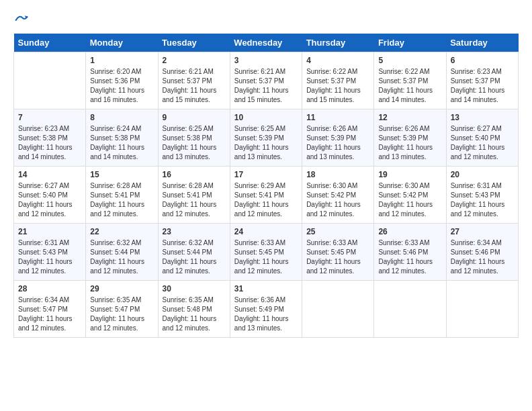 Image resolution: width=532 pixels, height=411 pixels. What do you see at coordinates (266, 20) in the screenshot?
I see `page-header` at bounding box center [266, 20].